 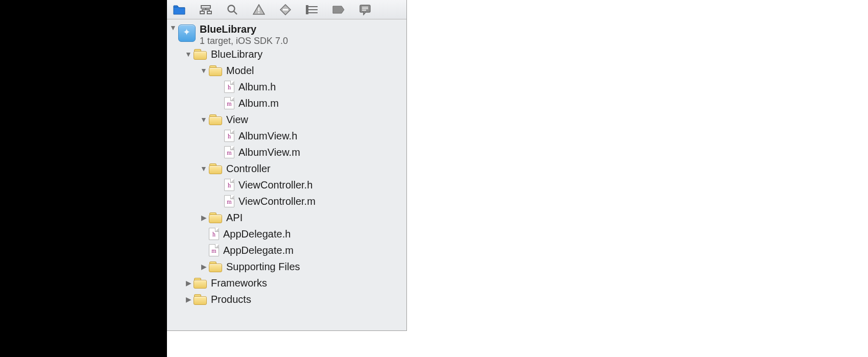 What do you see at coordinates (287, 250) in the screenshot?
I see `tree-file: AppDelegate.m` at bounding box center [287, 250].